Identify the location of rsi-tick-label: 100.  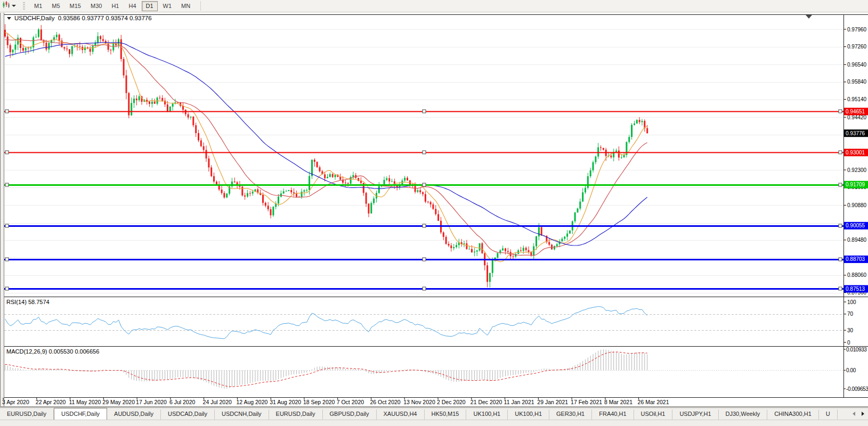
(851, 302).